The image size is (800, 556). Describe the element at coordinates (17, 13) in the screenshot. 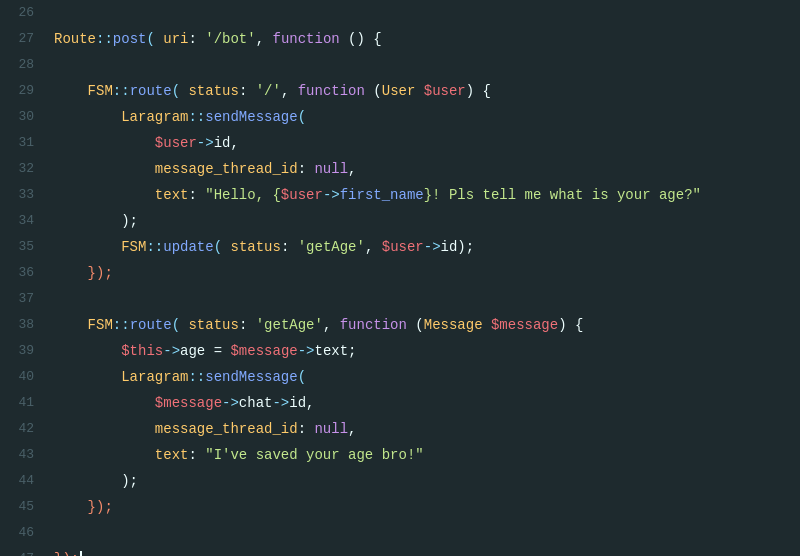

I see `line-number: 26` at that location.